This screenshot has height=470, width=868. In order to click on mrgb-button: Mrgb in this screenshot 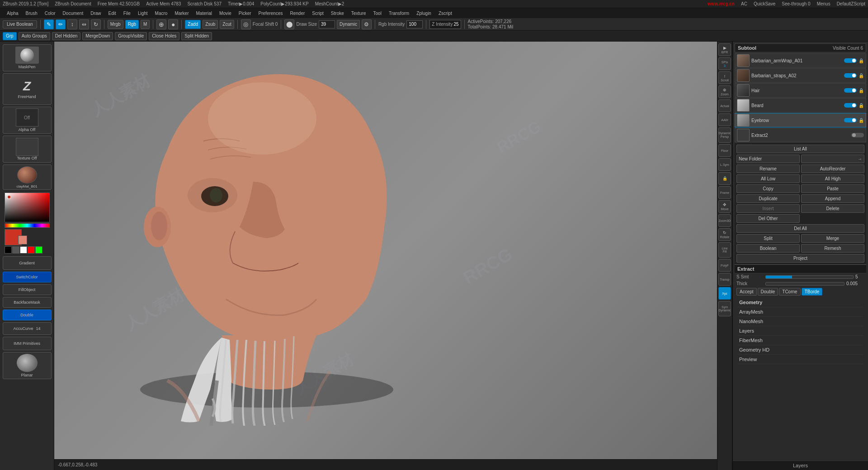, I will do `click(116, 24)`.